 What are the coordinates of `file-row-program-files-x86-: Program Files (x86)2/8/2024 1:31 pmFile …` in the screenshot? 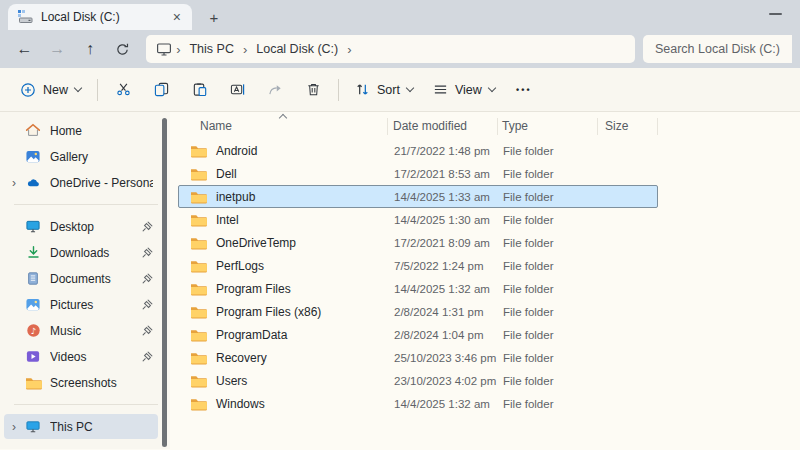 It's located at (418, 312).